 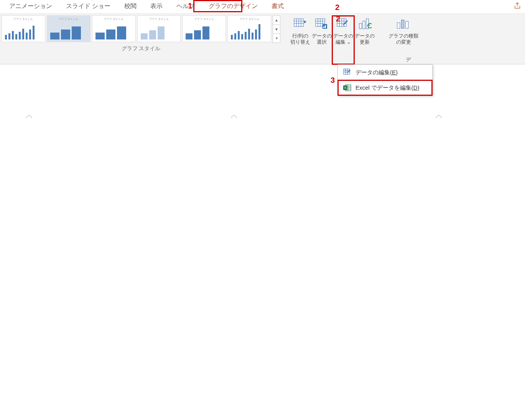 I want to click on edit-data-icon, so click(x=343, y=24).